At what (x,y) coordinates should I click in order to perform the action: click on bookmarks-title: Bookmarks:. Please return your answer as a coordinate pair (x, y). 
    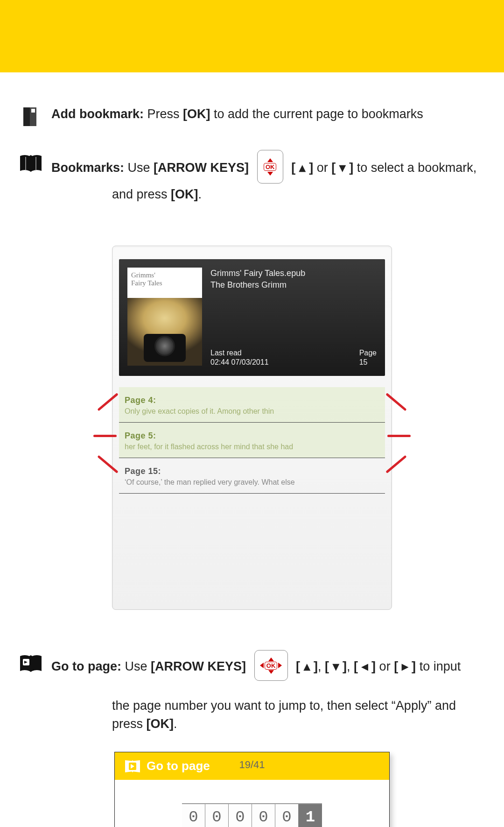
    Looking at the image, I should click on (88, 168).